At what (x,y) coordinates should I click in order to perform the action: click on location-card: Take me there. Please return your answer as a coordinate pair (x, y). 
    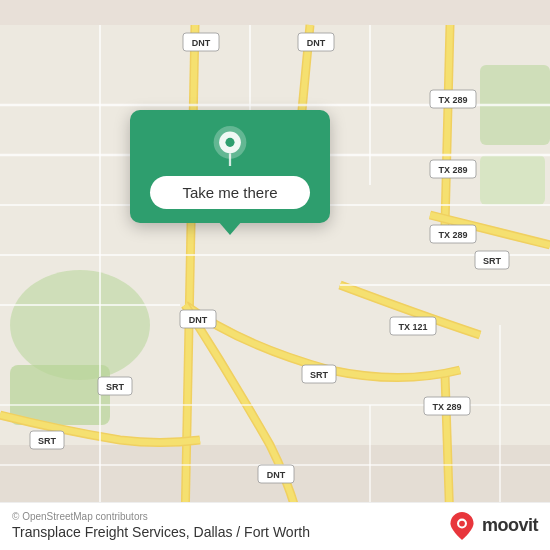
    Looking at the image, I should click on (230, 166).